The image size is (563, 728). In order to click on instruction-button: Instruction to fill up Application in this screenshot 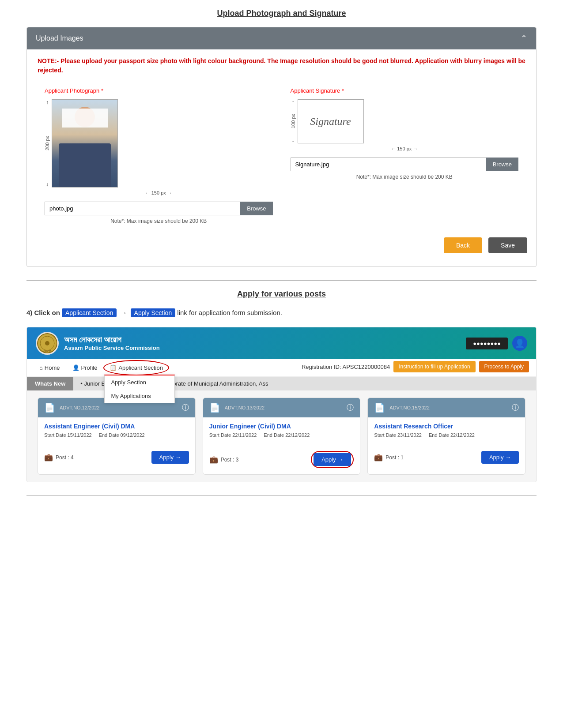, I will do `click(435, 367)`.